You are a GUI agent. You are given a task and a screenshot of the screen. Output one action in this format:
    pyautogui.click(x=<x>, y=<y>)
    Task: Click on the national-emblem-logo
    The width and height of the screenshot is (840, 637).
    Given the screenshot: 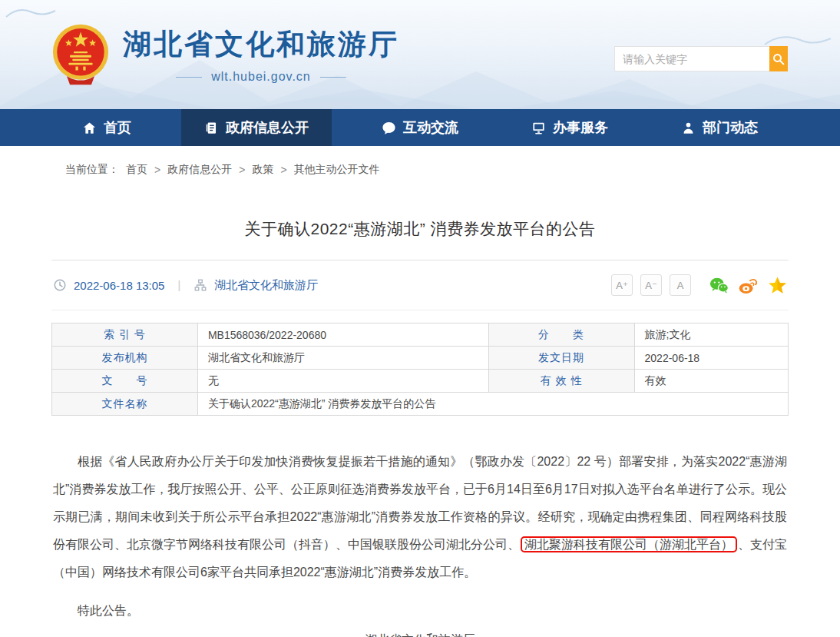 What is the action you would take?
    pyautogui.click(x=81, y=55)
    